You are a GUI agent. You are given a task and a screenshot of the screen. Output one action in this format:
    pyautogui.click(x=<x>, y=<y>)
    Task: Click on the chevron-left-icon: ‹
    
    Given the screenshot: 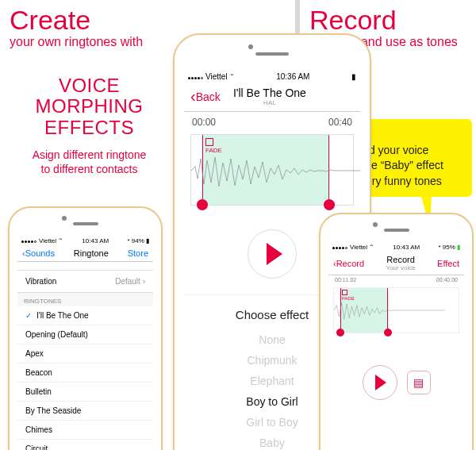 What is the action you would take?
    pyautogui.click(x=194, y=97)
    